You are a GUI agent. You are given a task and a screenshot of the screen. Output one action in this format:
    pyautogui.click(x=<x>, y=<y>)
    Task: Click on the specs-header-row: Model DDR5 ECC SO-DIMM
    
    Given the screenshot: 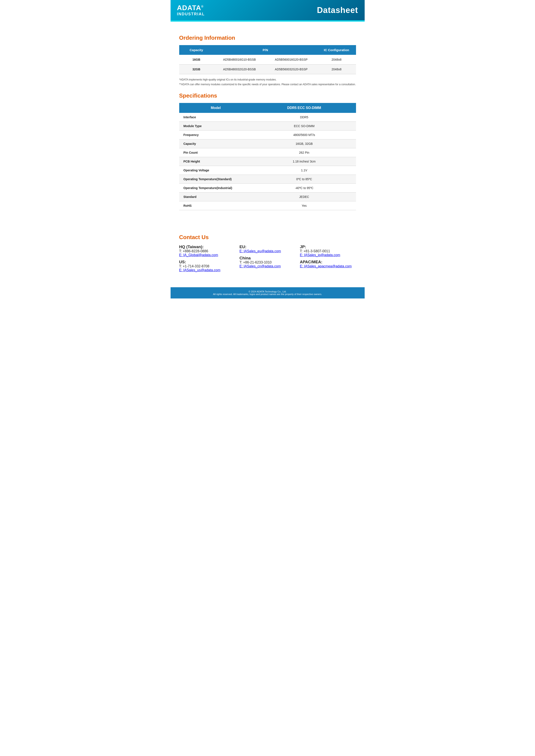 What is the action you would take?
    pyautogui.click(x=268, y=108)
    